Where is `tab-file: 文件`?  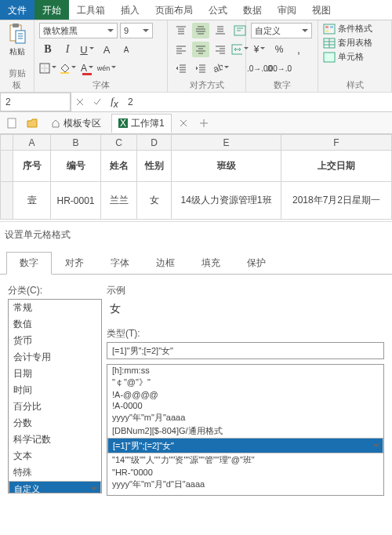
tab-file: 文件 is located at coordinates (17, 9).